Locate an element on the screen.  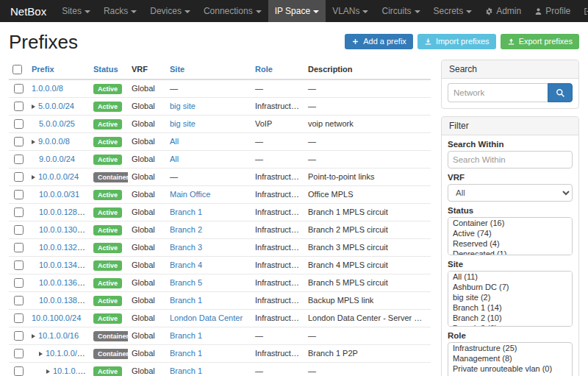
select-all-checkbox is located at coordinates (18, 69).